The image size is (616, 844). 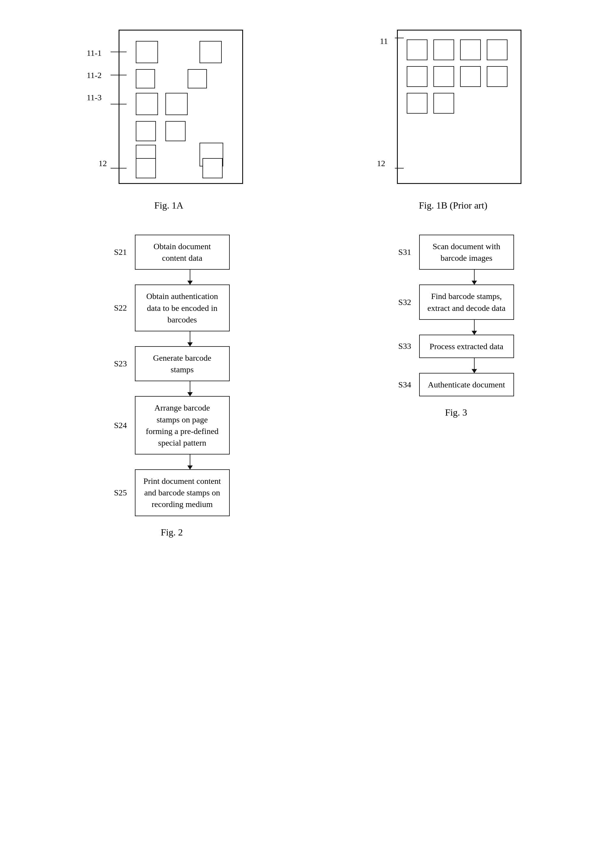 What do you see at coordinates (163, 339) in the screenshot?
I see `arrow-s22-s23` at bounding box center [163, 339].